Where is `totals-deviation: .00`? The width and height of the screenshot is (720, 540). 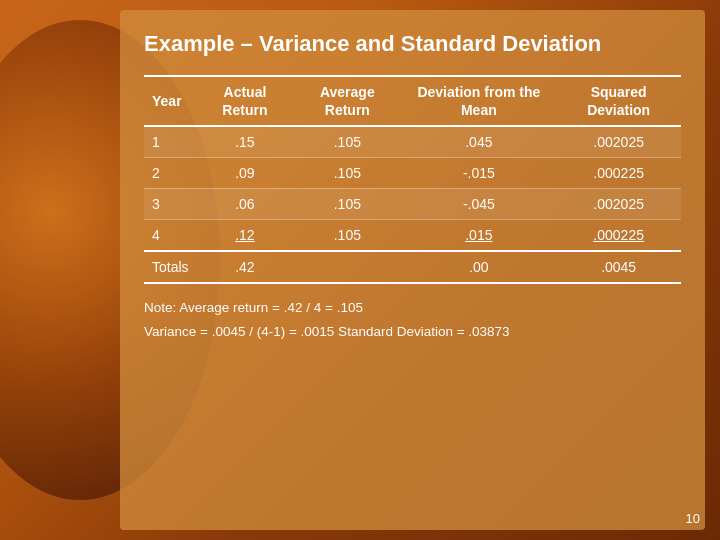 totals-deviation: .00 is located at coordinates (478, 267).